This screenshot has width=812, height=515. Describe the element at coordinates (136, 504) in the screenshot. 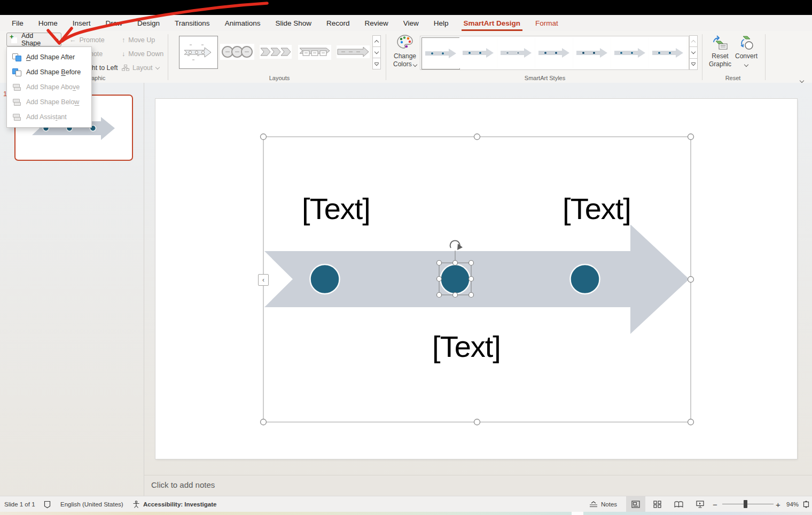

I see `accessibility-icon` at that location.